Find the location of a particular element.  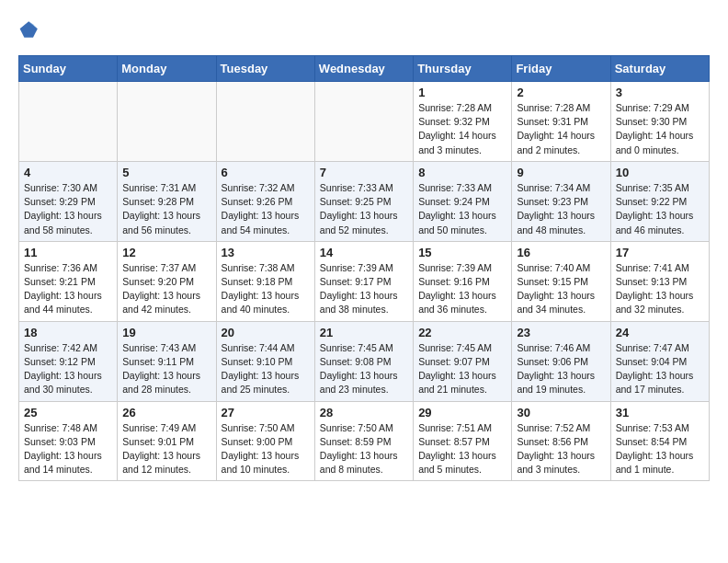

weekday-header-thursday: Thursday is located at coordinates (463, 69).